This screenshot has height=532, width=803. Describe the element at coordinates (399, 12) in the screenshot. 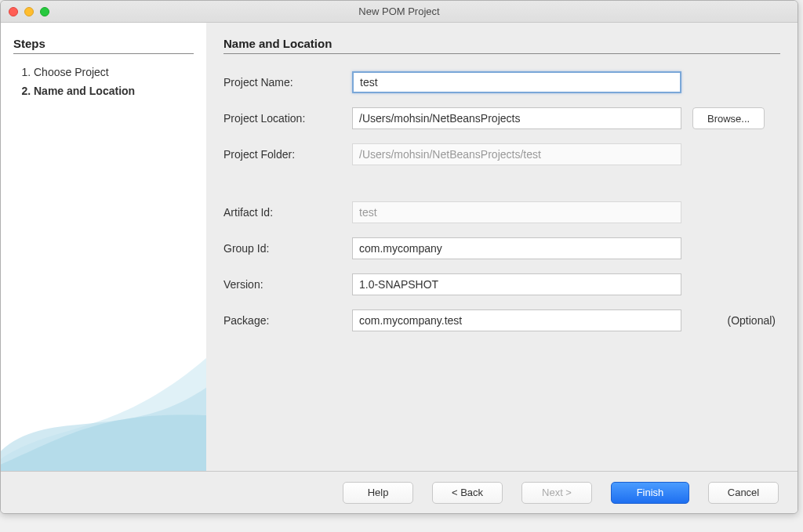

I see `titlebar: New POM Project` at that location.